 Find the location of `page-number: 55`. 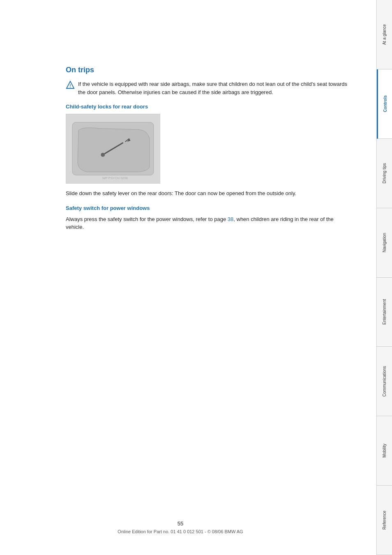

page-number: 55 is located at coordinates (180, 523).